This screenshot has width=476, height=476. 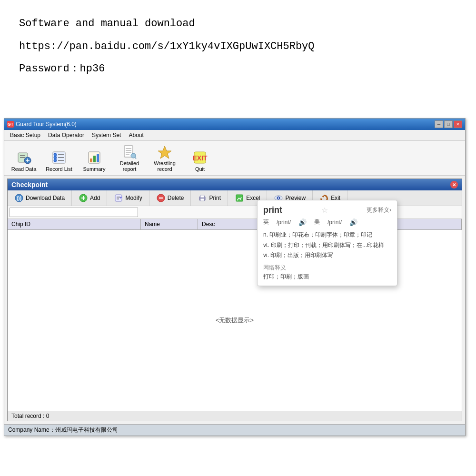 I want to click on wrestling-record-label: Wrestling record, so click(x=165, y=166).